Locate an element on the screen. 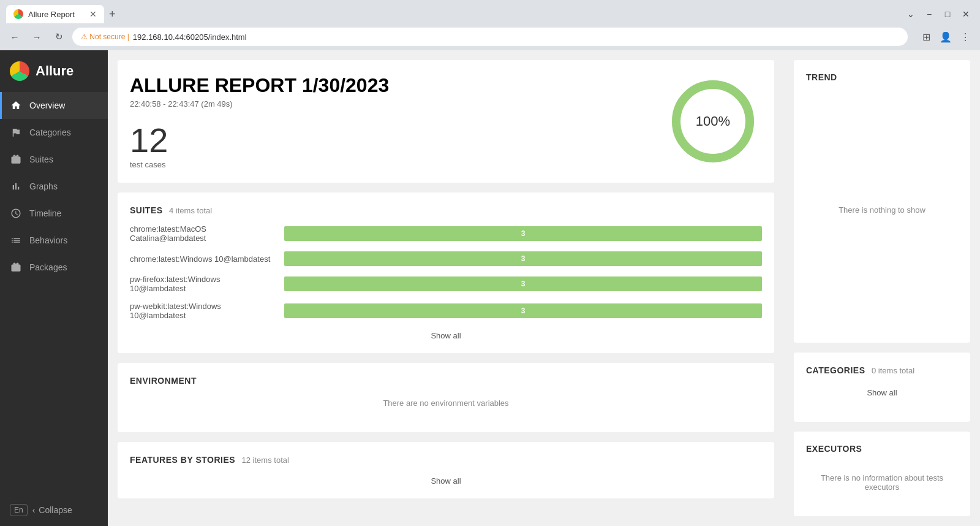  suites-header: SUITES 4 items total is located at coordinates (446, 210).